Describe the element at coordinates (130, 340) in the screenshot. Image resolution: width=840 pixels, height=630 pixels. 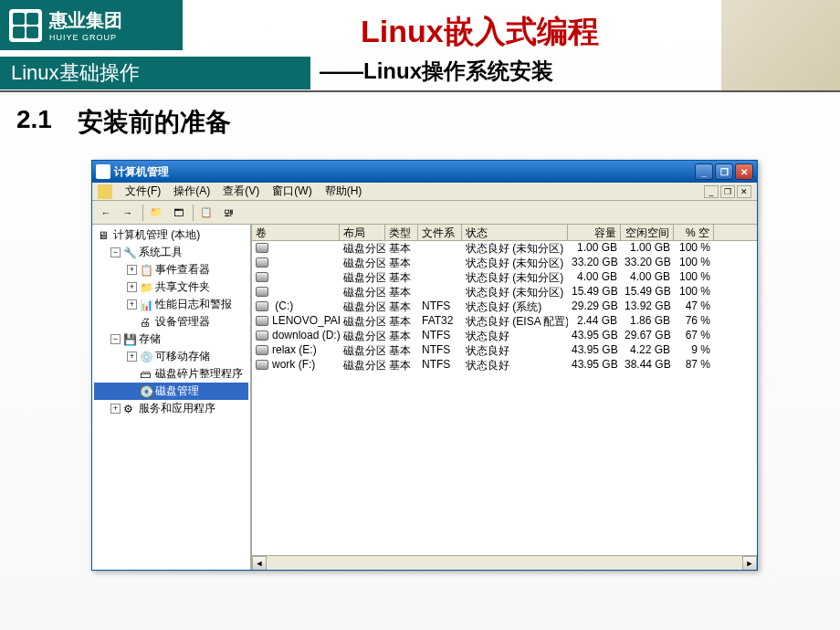
I see `storage-icon: 💾` at that location.